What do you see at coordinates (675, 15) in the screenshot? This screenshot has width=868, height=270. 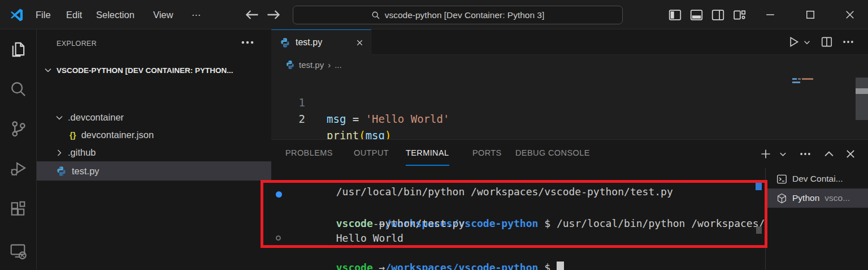 I see `toggle-sidebar-icon` at bounding box center [675, 15].